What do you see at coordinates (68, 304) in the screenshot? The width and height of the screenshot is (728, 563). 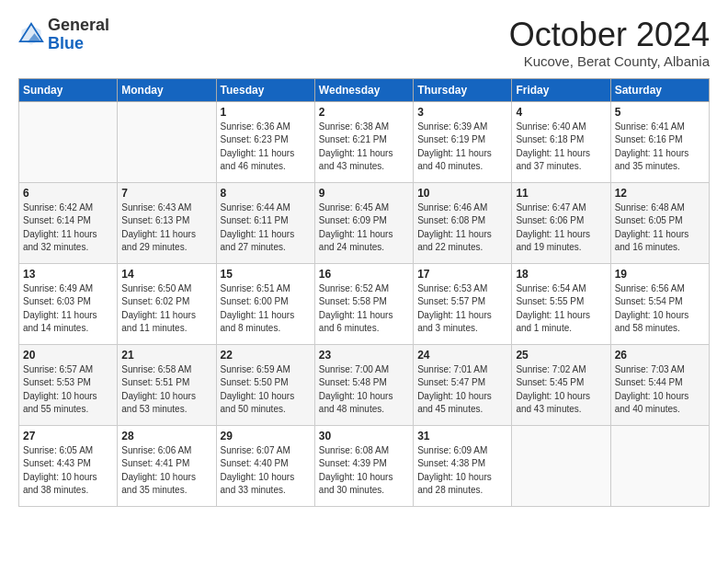 I see `calendar-cell: 13Sunrise: 6:49 AMSunset: 6:03 PMDayligh…` at bounding box center [68, 304].